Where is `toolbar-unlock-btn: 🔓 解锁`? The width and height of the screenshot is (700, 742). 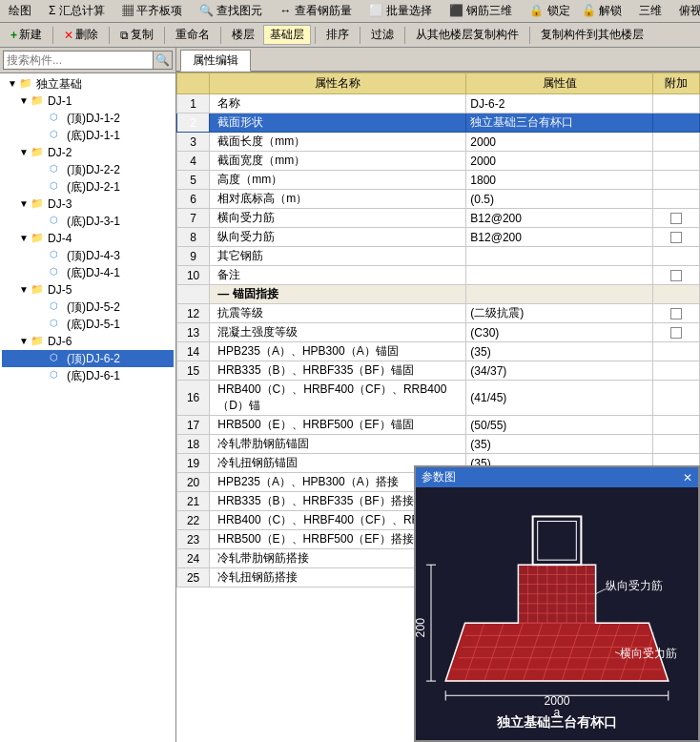
toolbar-unlock-btn: 🔓 解锁 is located at coordinates (602, 11).